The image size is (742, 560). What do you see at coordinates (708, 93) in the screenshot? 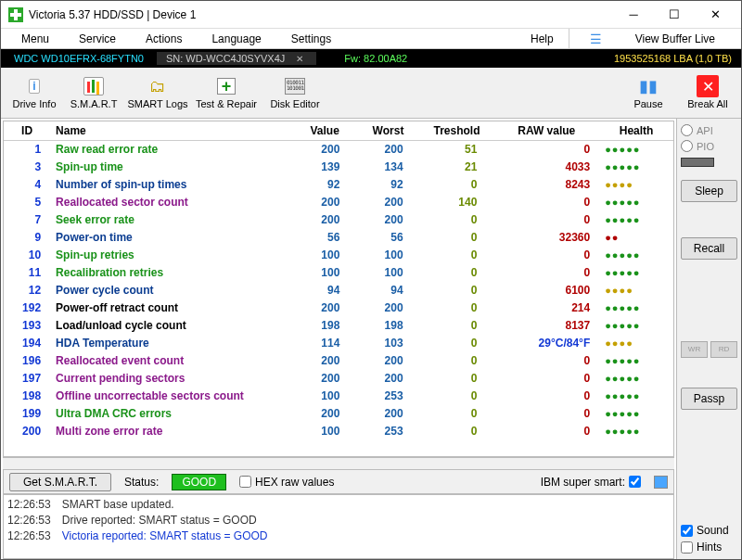
I see `break-all-button: ✕Break All` at bounding box center [708, 93].